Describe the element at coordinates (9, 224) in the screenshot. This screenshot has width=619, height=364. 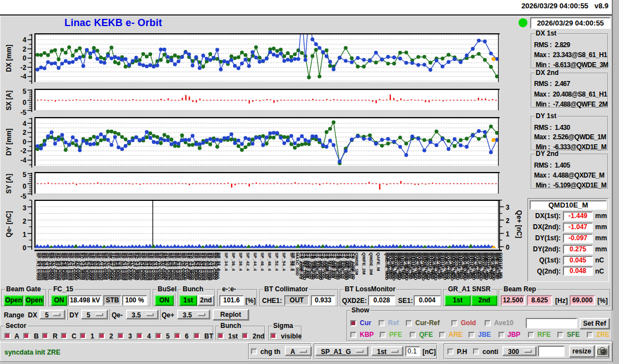
I see `svg-text: Qe- [nC]` at that location.